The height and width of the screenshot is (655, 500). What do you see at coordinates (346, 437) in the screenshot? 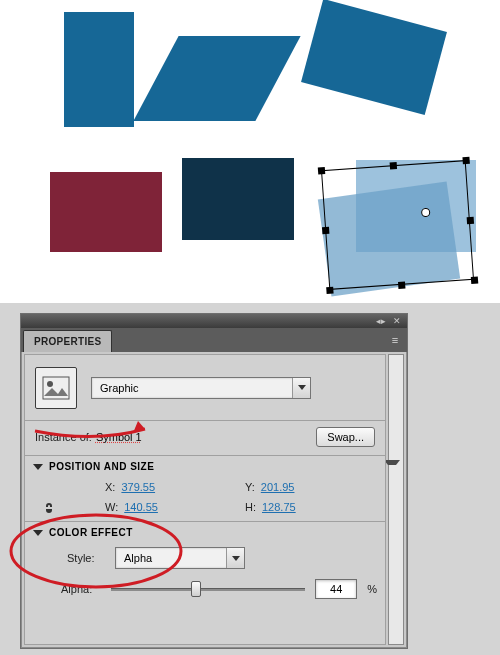
I see `swap-button: Swap...` at bounding box center [346, 437].